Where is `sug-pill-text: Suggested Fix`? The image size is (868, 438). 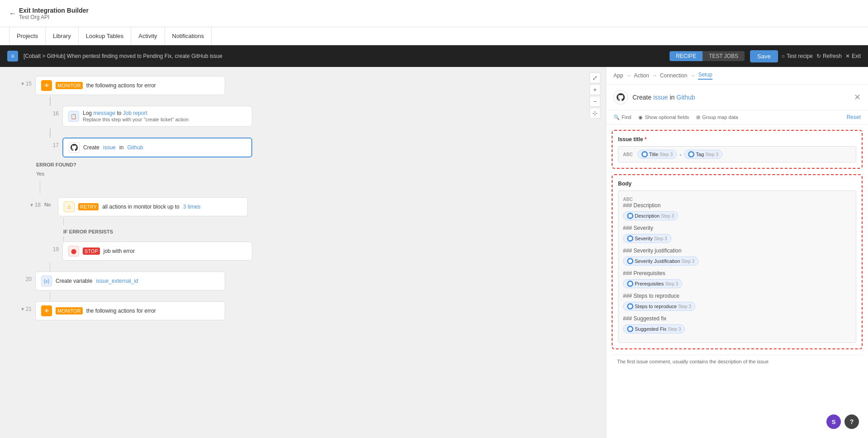 sug-pill-text: Suggested Fix is located at coordinates (651, 329).